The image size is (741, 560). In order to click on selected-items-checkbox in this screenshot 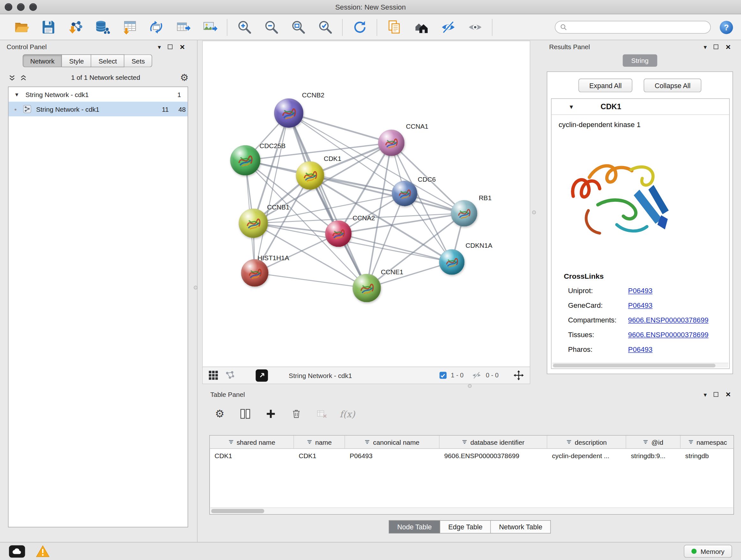, I will do `click(443, 375)`.